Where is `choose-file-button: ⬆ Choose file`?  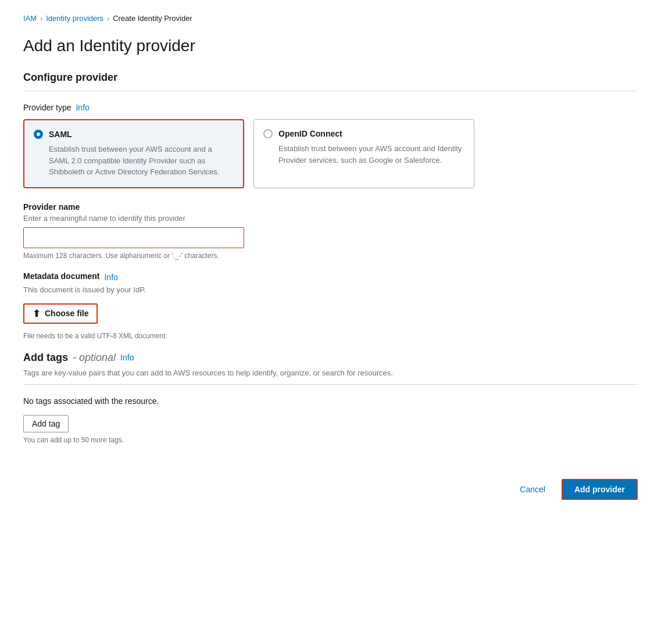
choose-file-button: ⬆ Choose file is located at coordinates (60, 314).